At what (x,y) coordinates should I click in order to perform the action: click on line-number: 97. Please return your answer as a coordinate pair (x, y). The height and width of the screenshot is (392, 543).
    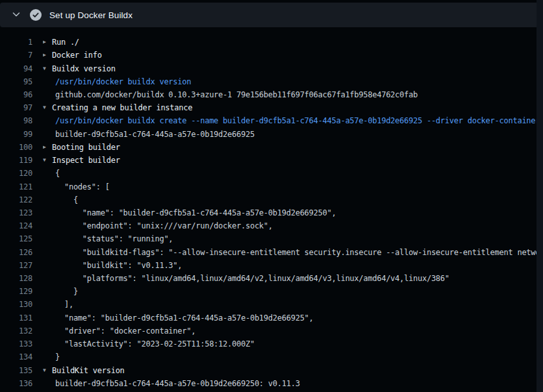
    Looking at the image, I should click on (16, 108).